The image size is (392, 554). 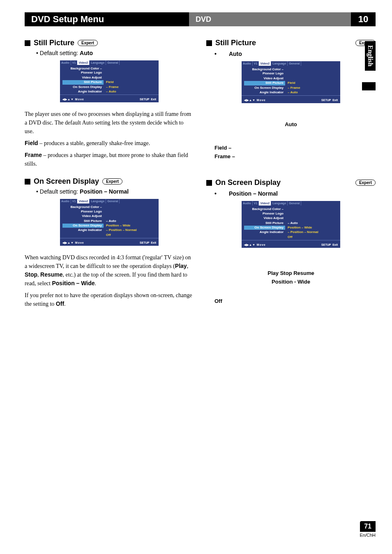 I want to click on osd-screenshot-osd-right: Audio V1 Video2 Language General Backgro…, so click(x=291, y=224).